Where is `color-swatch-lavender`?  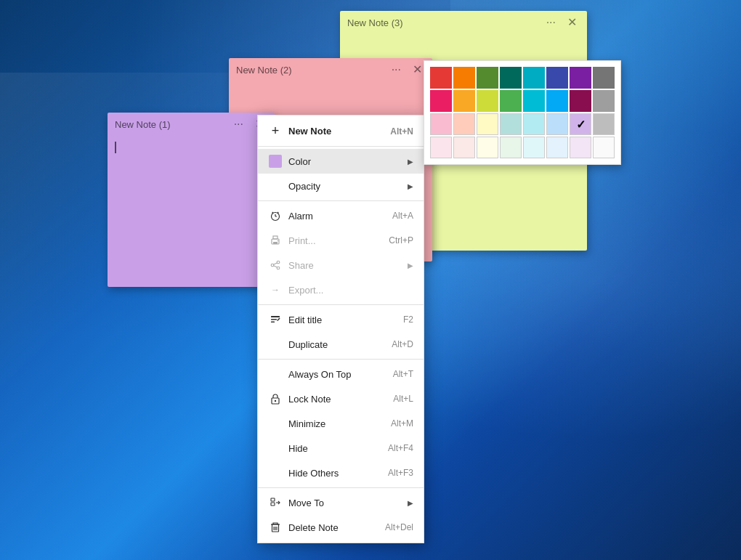 color-swatch-lavender is located at coordinates (580, 124).